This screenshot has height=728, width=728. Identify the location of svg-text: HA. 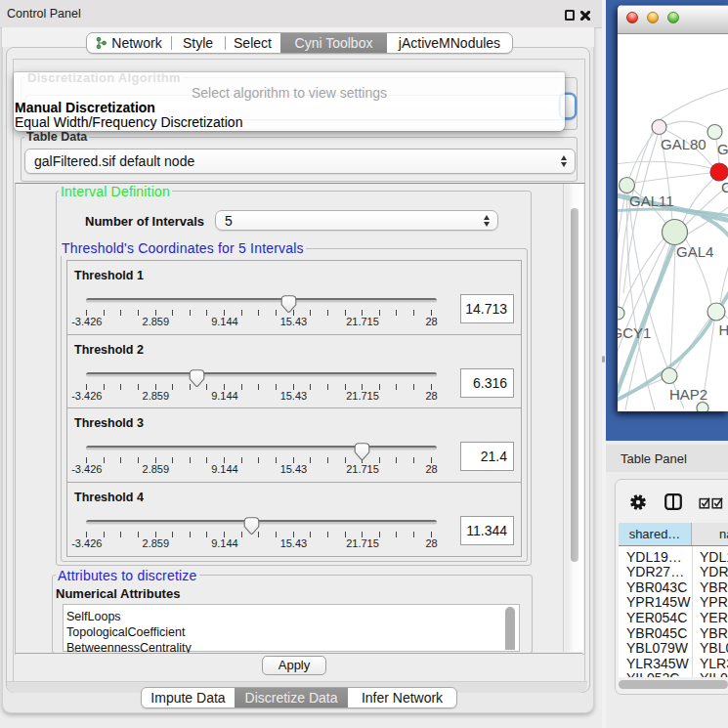
(723, 330).